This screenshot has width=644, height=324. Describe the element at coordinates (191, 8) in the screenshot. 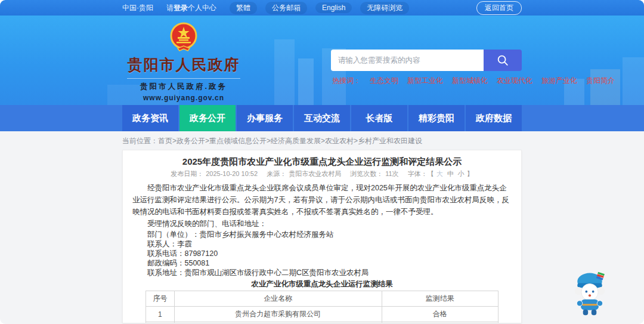

I see `login-link: 请登录个人中心` at that location.